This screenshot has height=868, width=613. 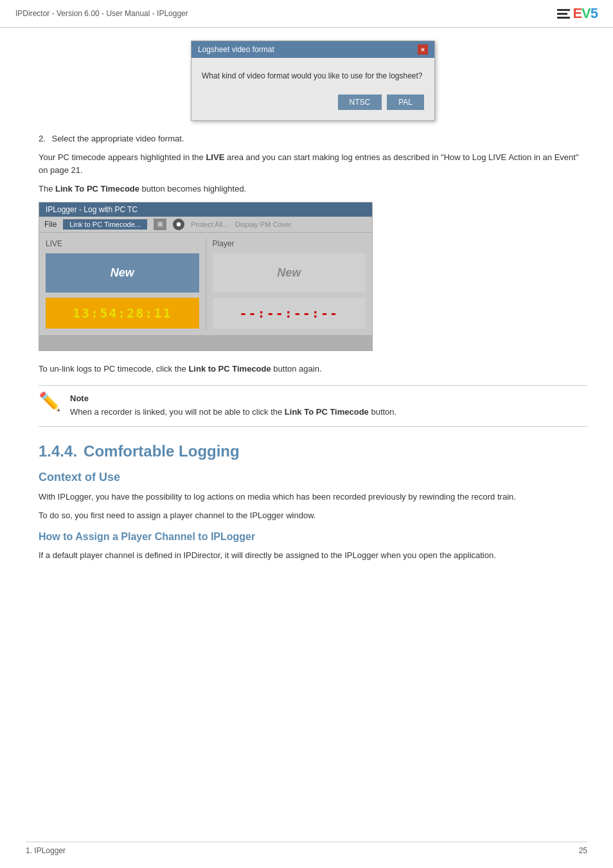 I want to click on header-title: IPDirector - Version 6.00 - User Manual …, so click(x=102, y=14).